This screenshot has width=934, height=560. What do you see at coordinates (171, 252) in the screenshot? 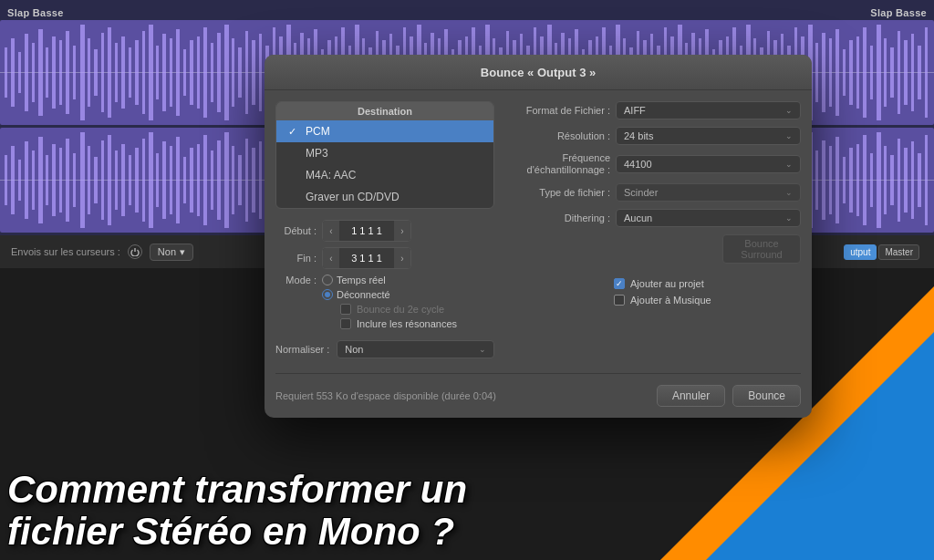
I see `non-dropdown: Non ▾` at bounding box center [171, 252].